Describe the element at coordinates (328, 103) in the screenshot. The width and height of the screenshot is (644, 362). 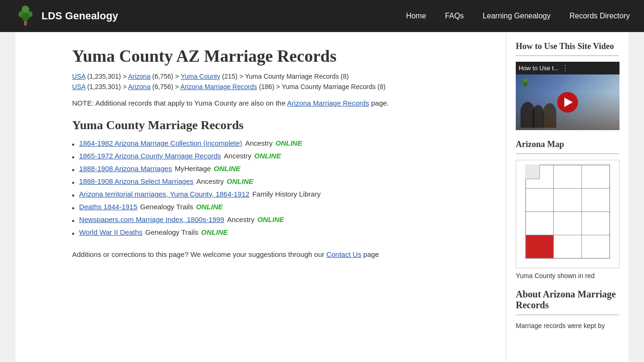
I see `note-arizona-marriage-link: Arizona Marriage Records` at that location.